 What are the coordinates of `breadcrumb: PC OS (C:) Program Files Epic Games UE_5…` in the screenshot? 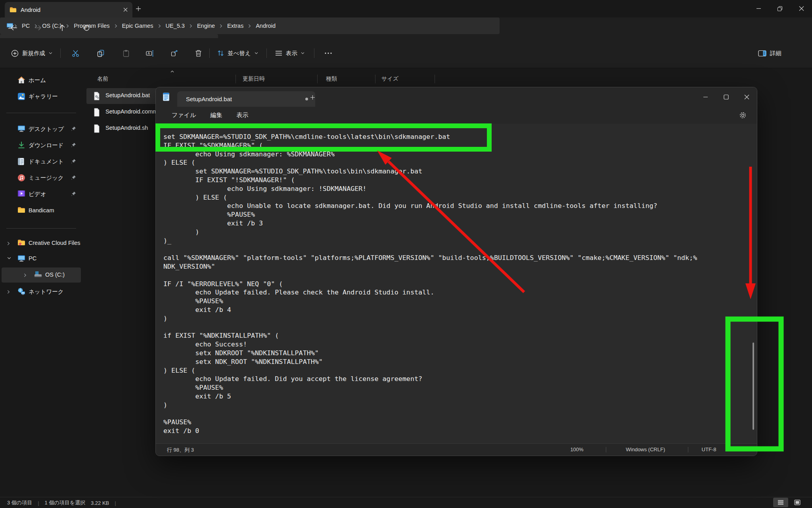 It's located at (250, 26).